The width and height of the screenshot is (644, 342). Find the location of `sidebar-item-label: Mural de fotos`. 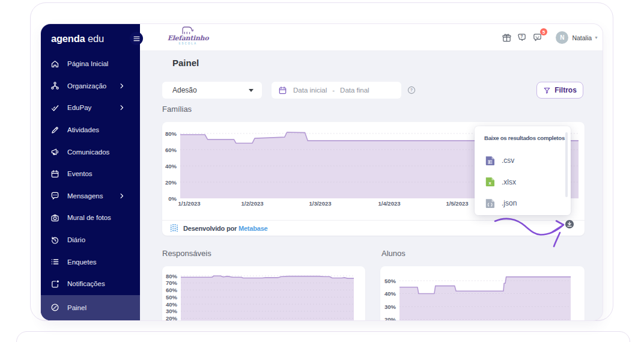

sidebar-item-label: Mural de fotos is located at coordinates (89, 218).